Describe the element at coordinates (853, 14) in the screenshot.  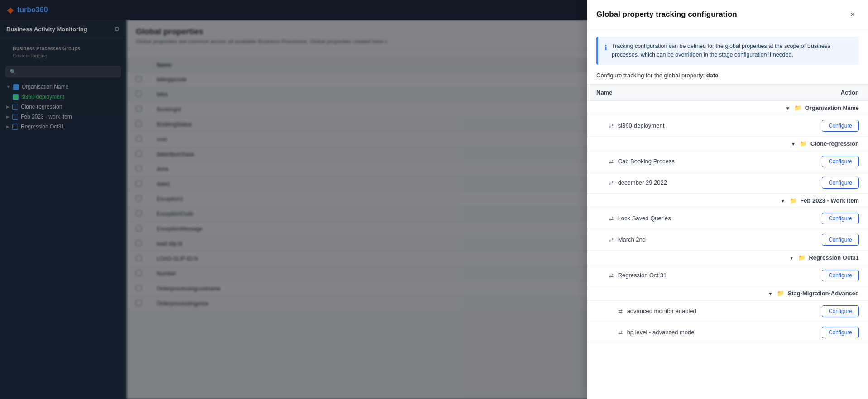
I see `modal-close-button: ×` at that location.